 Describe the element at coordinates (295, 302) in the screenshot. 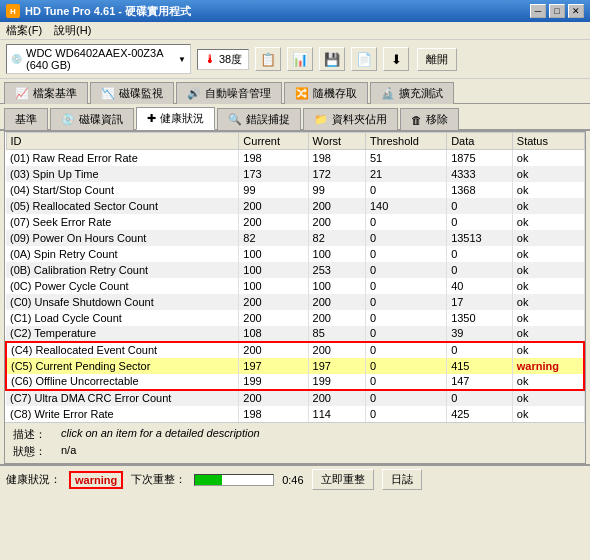

I see `table-row: (C0) Unsafe Shutdown Count200200017ok` at that location.